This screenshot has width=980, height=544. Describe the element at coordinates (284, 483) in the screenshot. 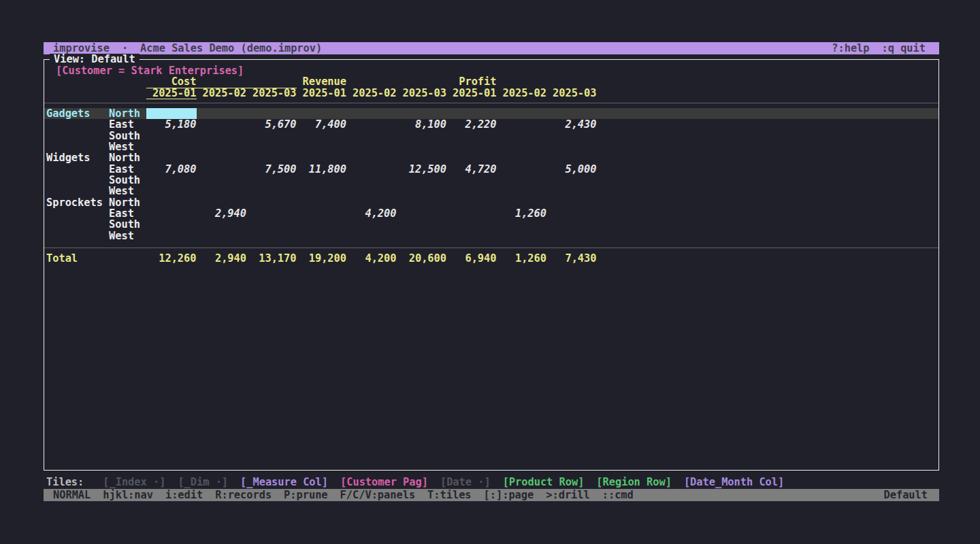

I see `tile--measure-col: [_Measure Col]` at that location.